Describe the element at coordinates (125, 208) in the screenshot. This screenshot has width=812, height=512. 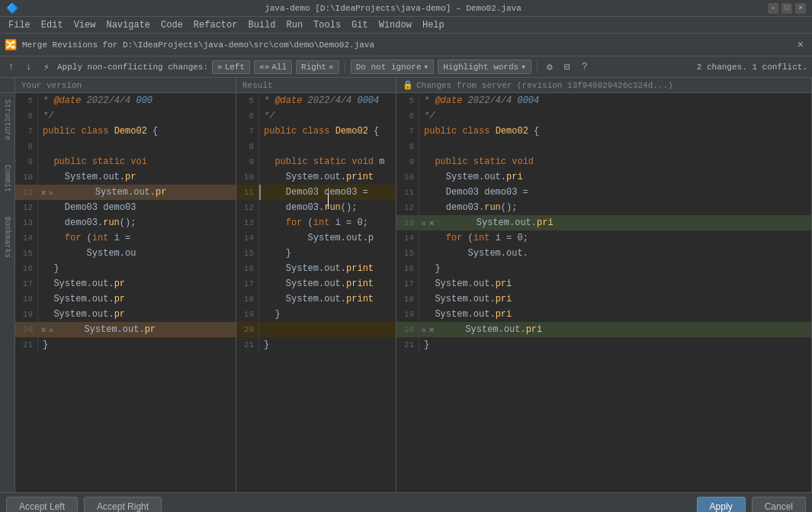
I see `left-line-12: 12 Demo03 demo03` at that location.